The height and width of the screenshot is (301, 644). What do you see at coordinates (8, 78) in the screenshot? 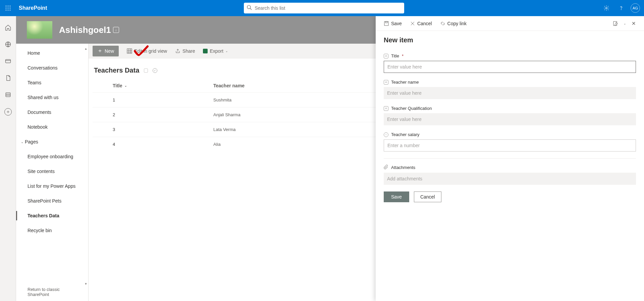
I see `file-icon` at bounding box center [8, 78].